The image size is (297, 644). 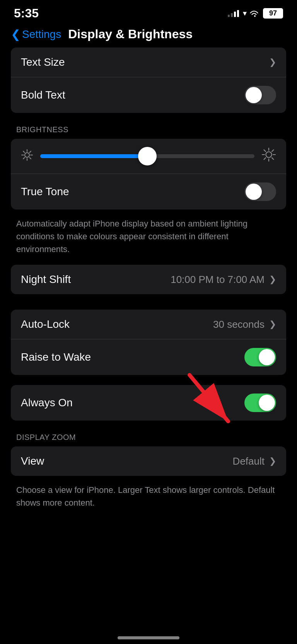 I want to click on text-size-chevron-icon: ❯, so click(x=273, y=62).